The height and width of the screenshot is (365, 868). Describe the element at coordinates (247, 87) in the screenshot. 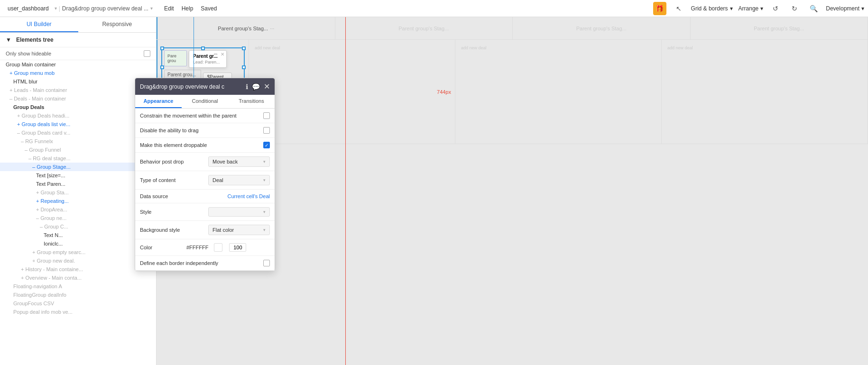

I see `info-icon: ℹ` at that location.